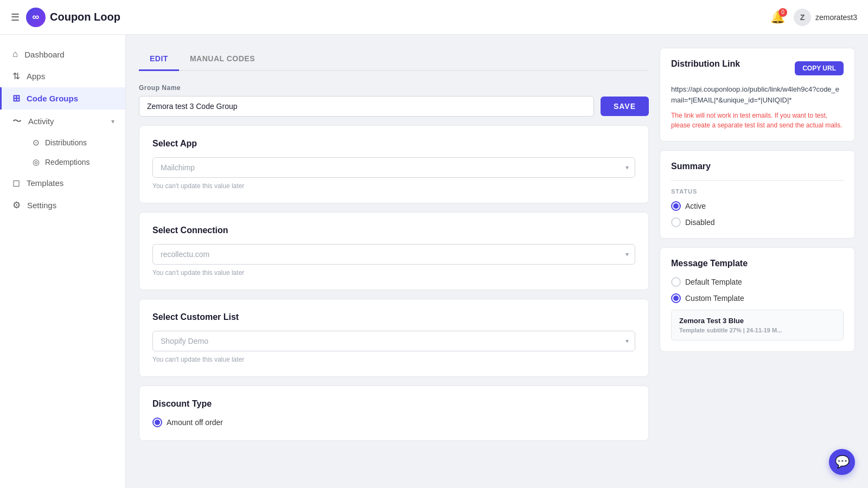 The image size is (868, 488). What do you see at coordinates (394, 413) in the screenshot?
I see `discount-type-section: Discount Type Amount off order` at bounding box center [394, 413].